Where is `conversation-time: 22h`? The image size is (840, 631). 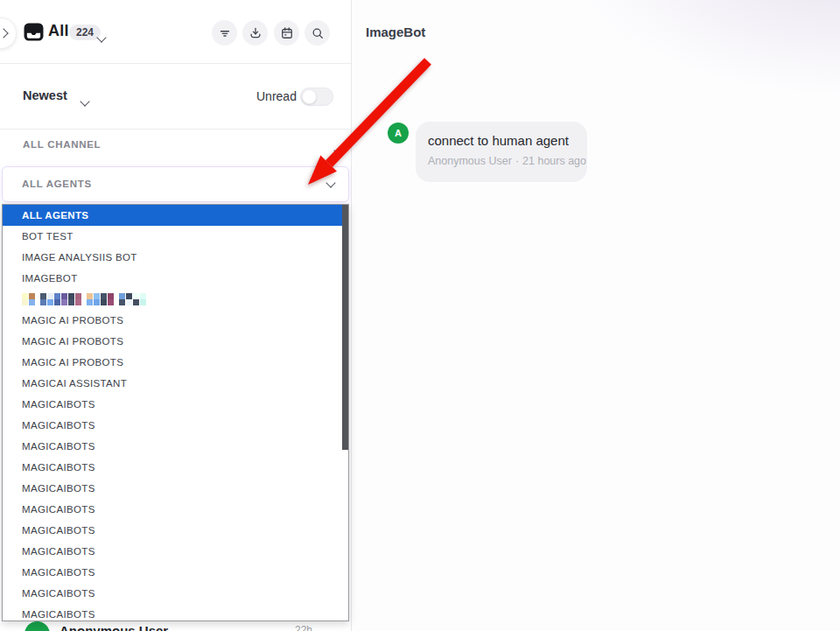 conversation-time: 22h is located at coordinates (304, 627).